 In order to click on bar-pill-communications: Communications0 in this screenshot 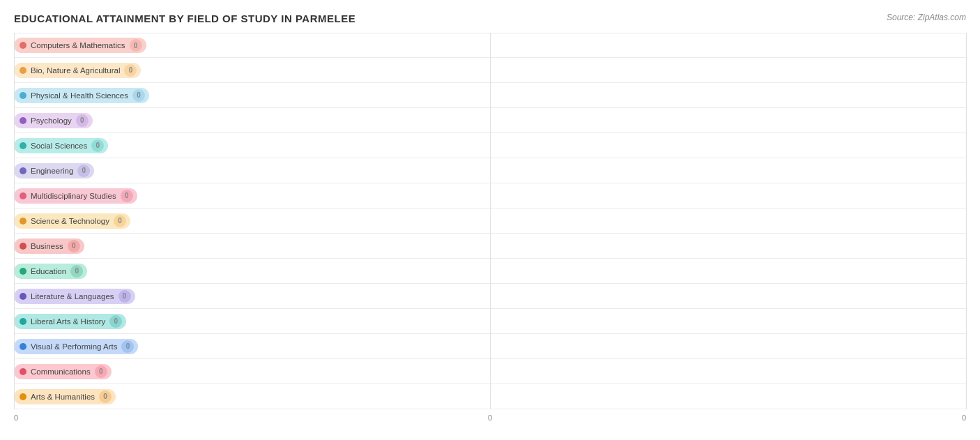, I will do `click(63, 372)`.